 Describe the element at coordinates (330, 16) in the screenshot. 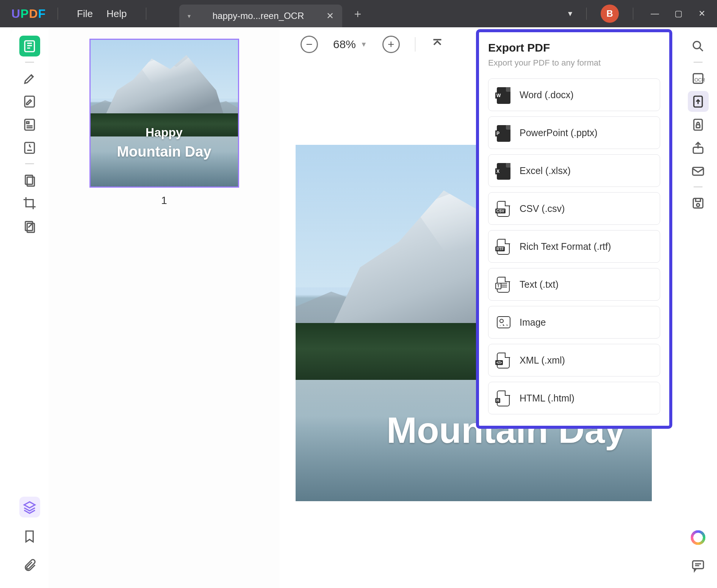

I see `tab-close-icon: ✕` at that location.